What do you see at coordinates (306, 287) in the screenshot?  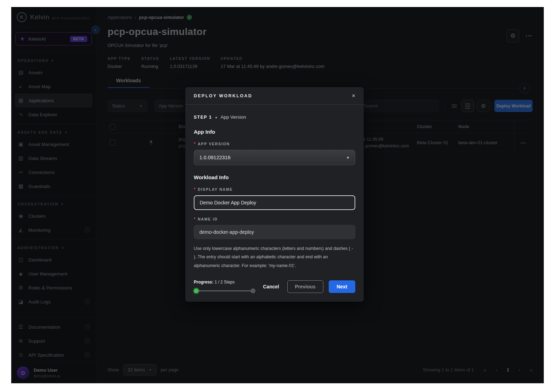 I see `previous-button: Previous` at bounding box center [306, 287].